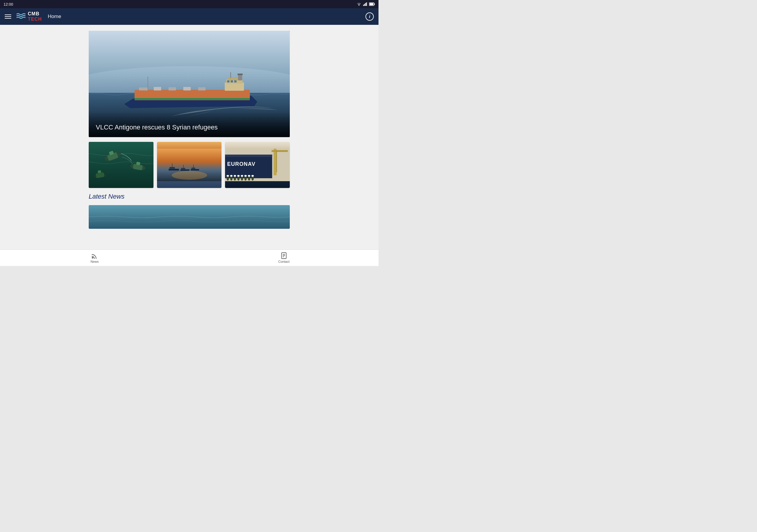 The width and height of the screenshot is (757, 532). What do you see at coordinates (121, 165) in the screenshot?
I see `our-company-card: Our Company ›` at bounding box center [121, 165].